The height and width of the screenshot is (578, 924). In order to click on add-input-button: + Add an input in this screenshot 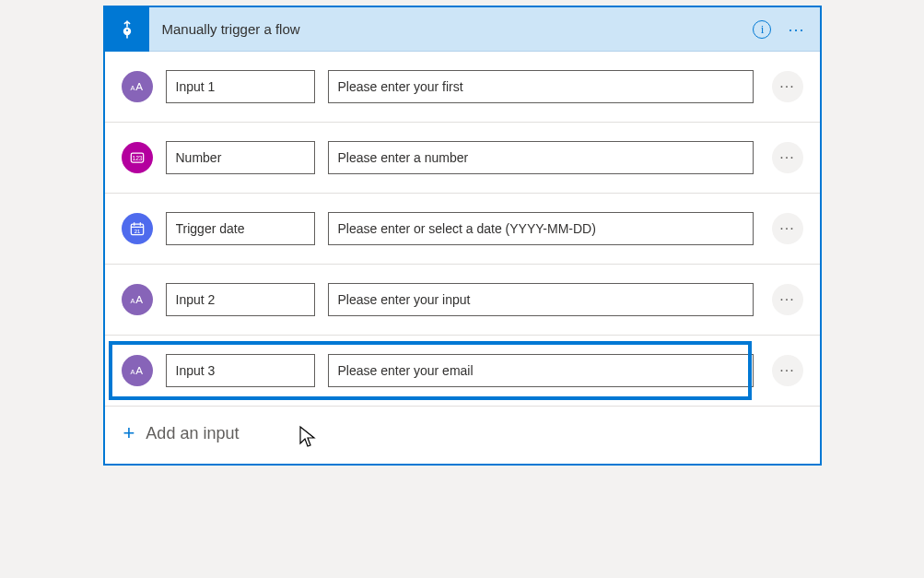, I will do `click(462, 435)`.